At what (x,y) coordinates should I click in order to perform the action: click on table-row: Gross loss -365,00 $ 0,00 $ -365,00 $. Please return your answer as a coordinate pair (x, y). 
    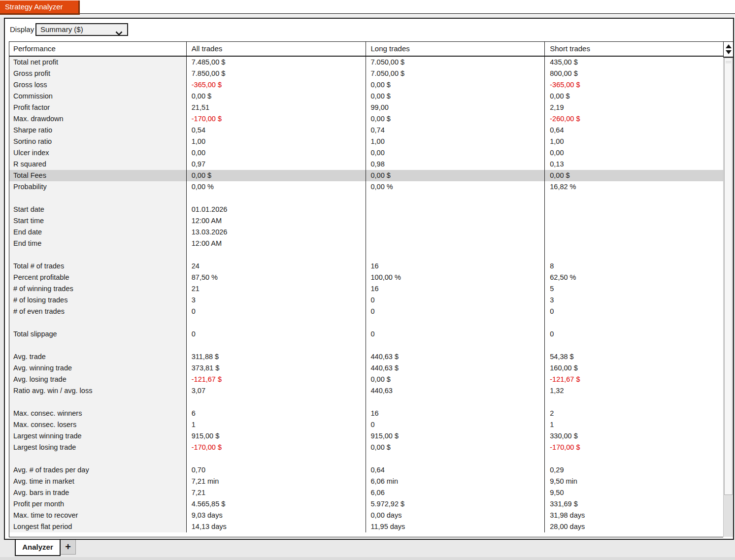
    Looking at the image, I should click on (367, 85).